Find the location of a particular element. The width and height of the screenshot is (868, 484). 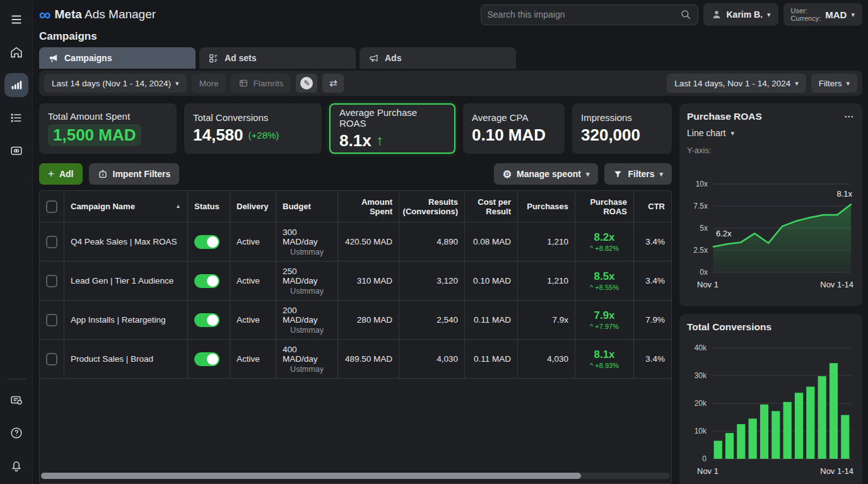

megaphone-outline-icon is located at coordinates (373, 58).